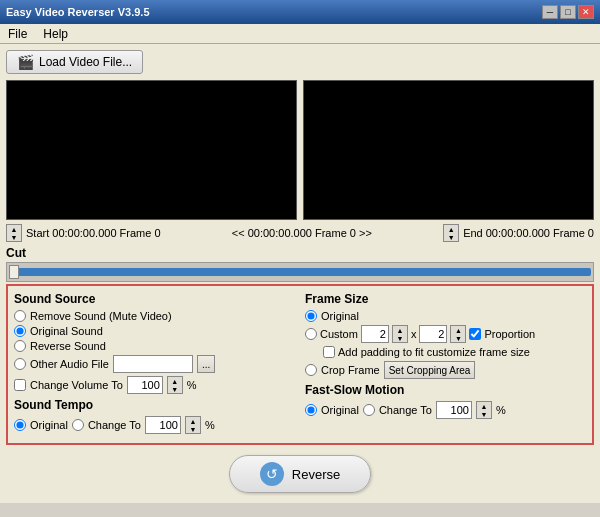 The image size is (600, 517). Describe the element at coordinates (316, 474) in the screenshot. I see `reverse-btn-label: Reverse` at that location.